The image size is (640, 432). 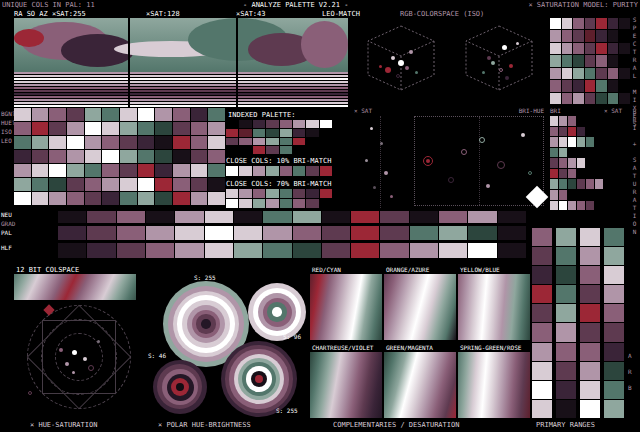 I want to click on sidebar-label-iso: ISO, so click(x=6, y=132).